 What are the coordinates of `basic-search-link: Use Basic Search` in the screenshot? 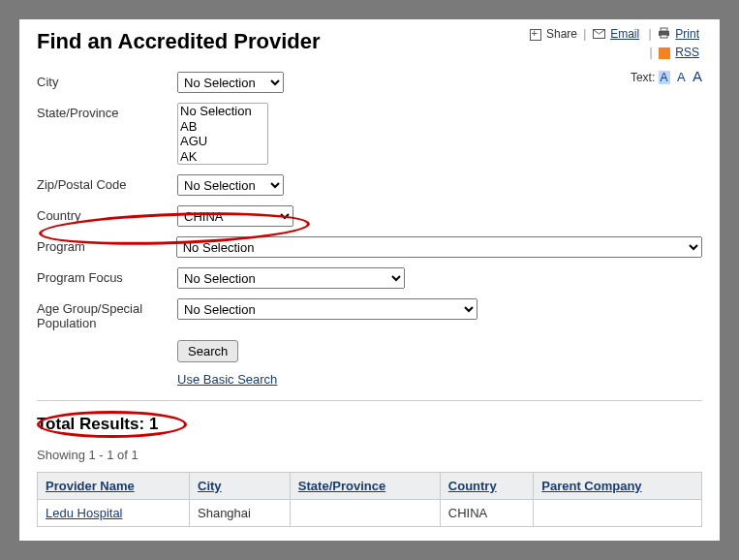 It's located at (227, 380).